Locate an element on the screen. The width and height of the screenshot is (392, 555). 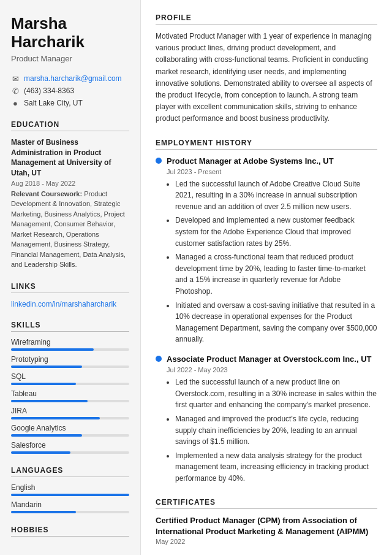
skill-label: SQL is located at coordinates (70, 377).